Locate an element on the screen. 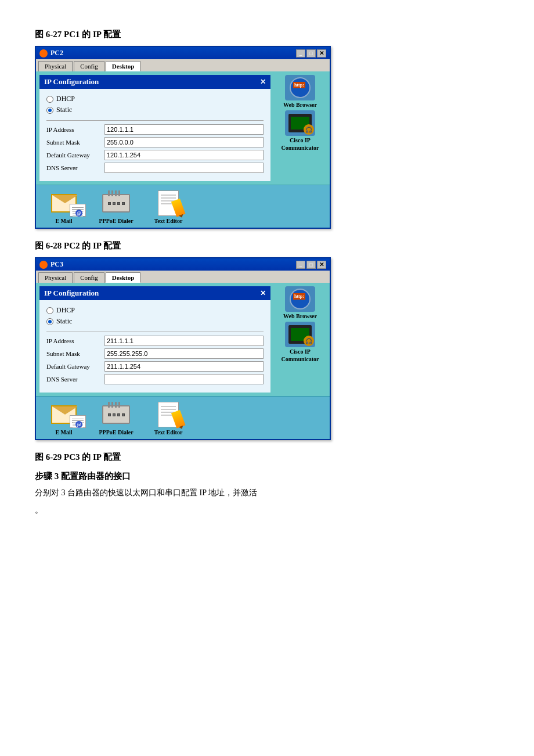 The image size is (534, 756). fig2-tab-config: Config is located at coordinates (89, 278).